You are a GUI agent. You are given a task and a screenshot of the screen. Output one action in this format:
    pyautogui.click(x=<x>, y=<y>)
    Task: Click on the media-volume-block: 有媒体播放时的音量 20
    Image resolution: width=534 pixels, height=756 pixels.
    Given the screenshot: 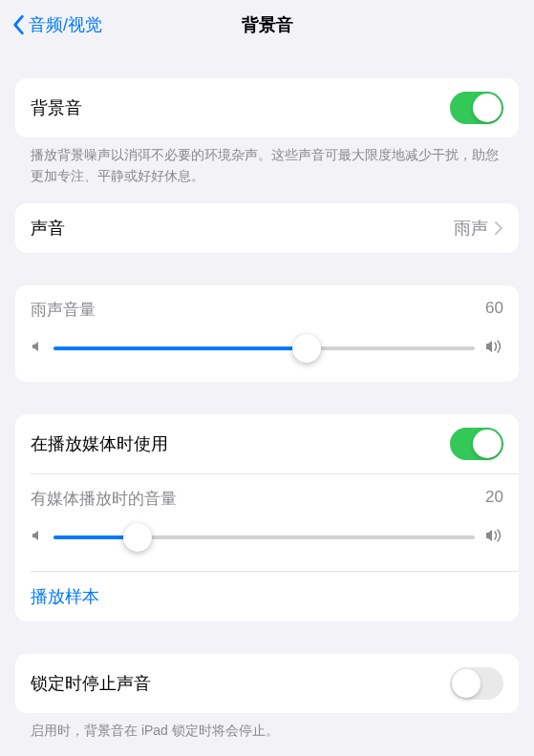 What is the action you would take?
    pyautogui.click(x=267, y=523)
    